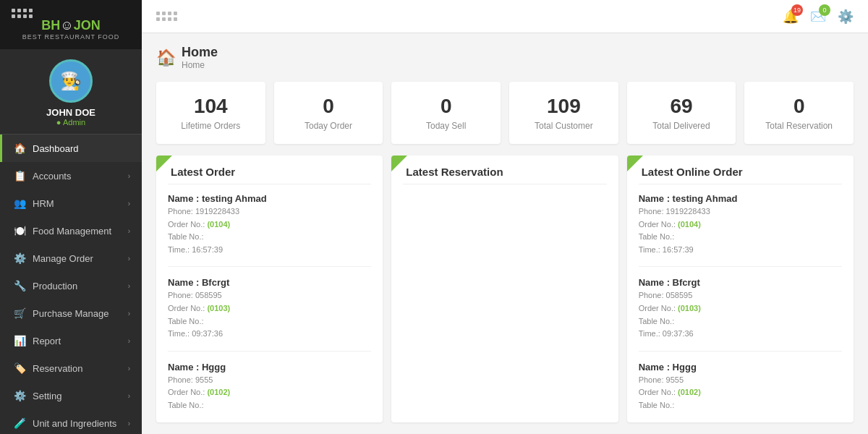 The image size is (868, 434). I want to click on sidebar-item-dashboard: 🏠 Dashboard, so click(71, 148).